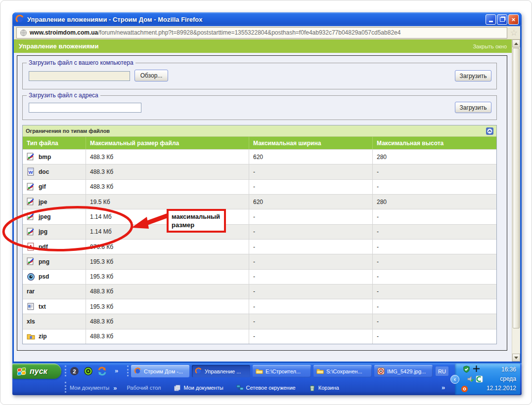 This screenshot has width=532, height=405. What do you see at coordinates (115, 388) in the screenshot?
I see `toolbar-chevron: »` at bounding box center [115, 388].